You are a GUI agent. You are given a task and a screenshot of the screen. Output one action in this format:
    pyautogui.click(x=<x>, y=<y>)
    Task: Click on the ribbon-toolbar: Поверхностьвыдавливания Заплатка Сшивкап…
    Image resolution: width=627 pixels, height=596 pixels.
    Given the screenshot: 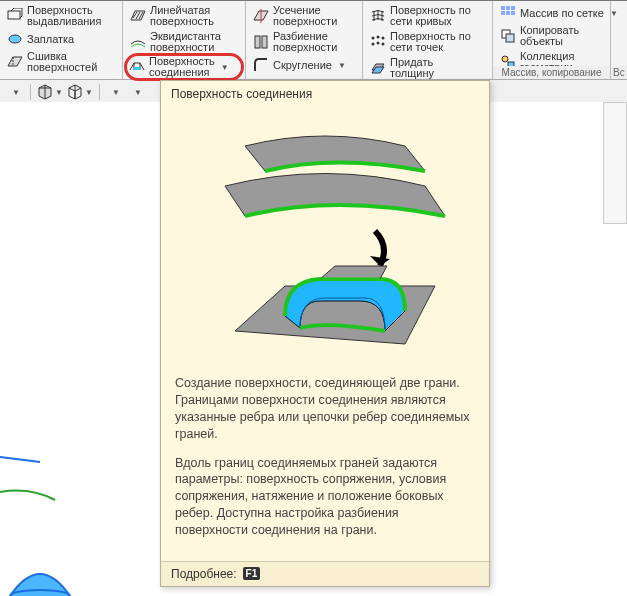 What is the action you would take?
    pyautogui.click(x=314, y=40)
    